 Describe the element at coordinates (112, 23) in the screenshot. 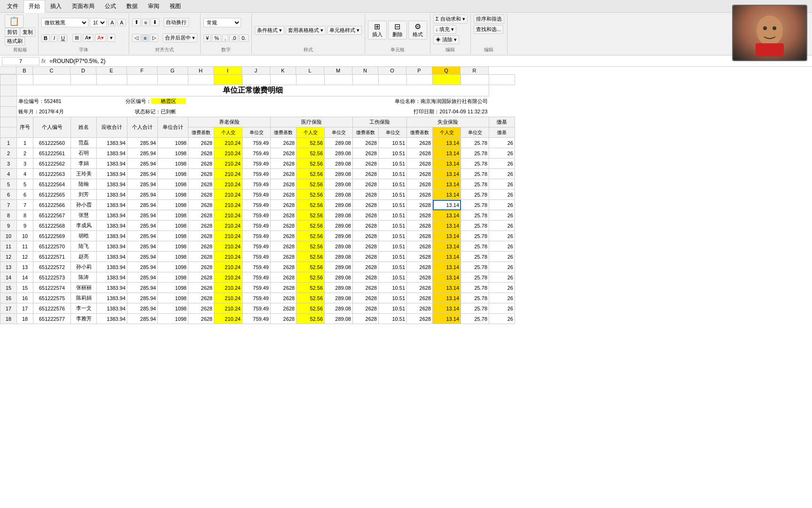

I see `increase-font-button: A` at that location.